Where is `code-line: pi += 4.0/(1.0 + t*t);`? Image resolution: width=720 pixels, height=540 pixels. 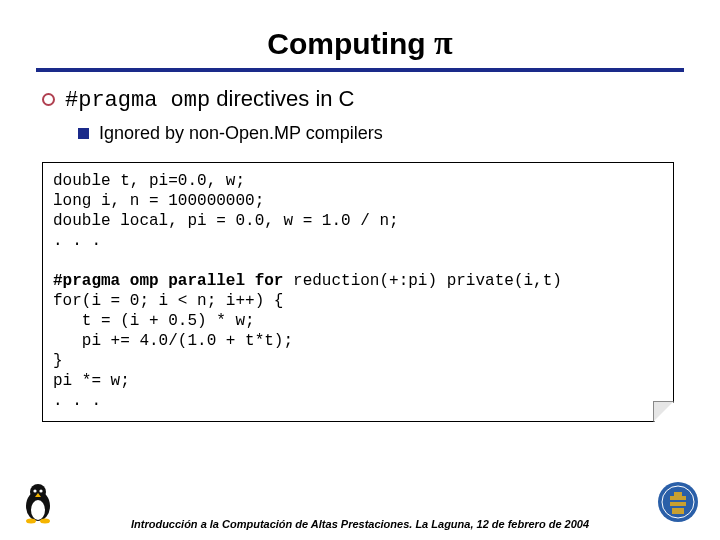 code-line: pi += 4.0/(1.0 + t*t); is located at coordinates (173, 341).